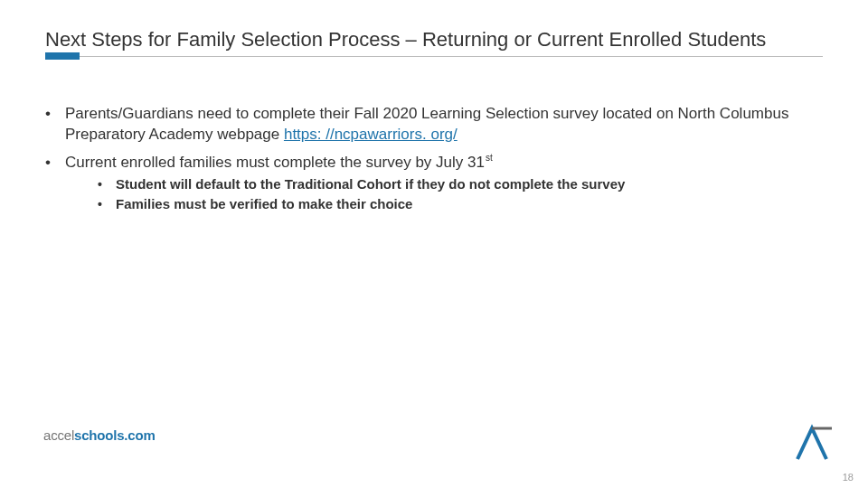 The width and height of the screenshot is (868, 488). Describe the element at coordinates (442, 184) in the screenshot. I see `bullet-text: Current enrolled families must complete …` at that location.